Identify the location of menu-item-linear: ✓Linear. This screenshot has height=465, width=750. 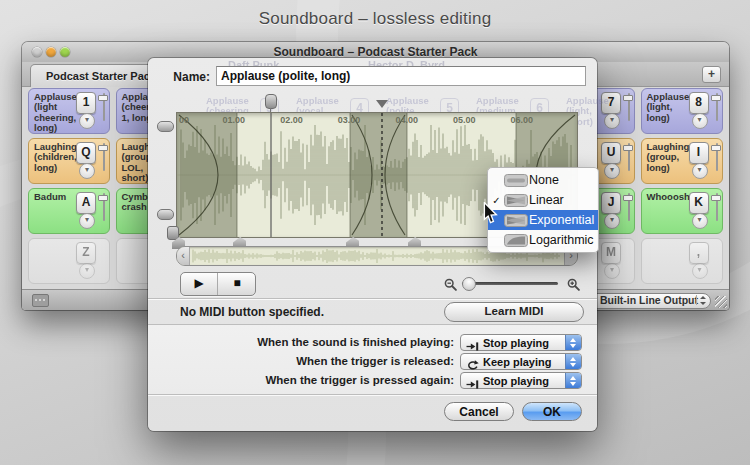
(543, 200).